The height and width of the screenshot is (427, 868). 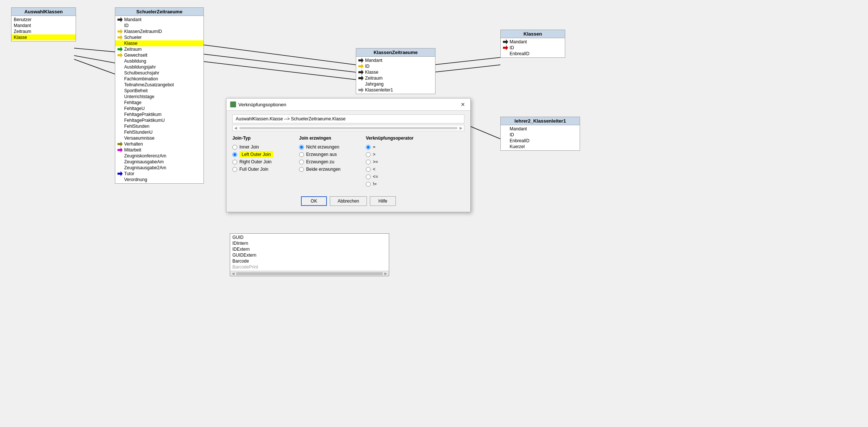 I want to click on list-item: FehlStundenU, so click(x=159, y=132).